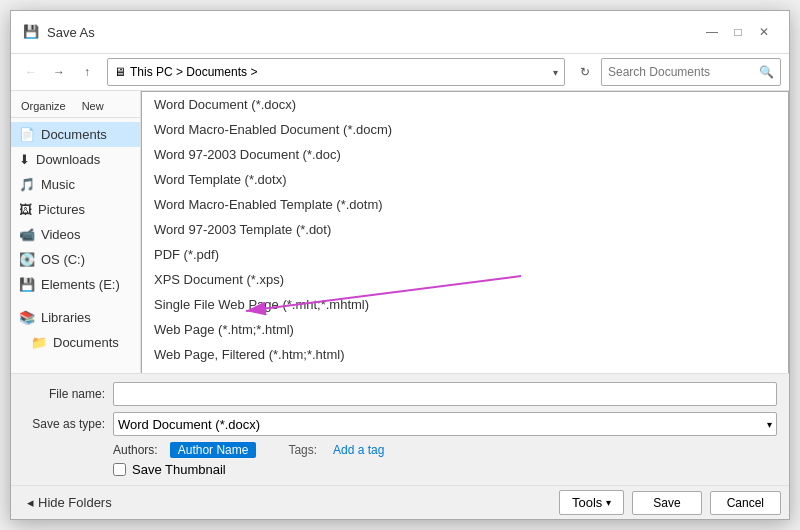  I want to click on thumbnail-row: Save Thumbnail, so click(400, 470).